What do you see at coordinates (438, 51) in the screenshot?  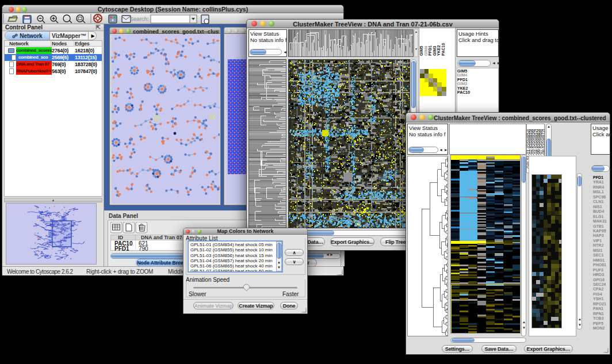 I see `svg-text: YKE2` at bounding box center [438, 51].